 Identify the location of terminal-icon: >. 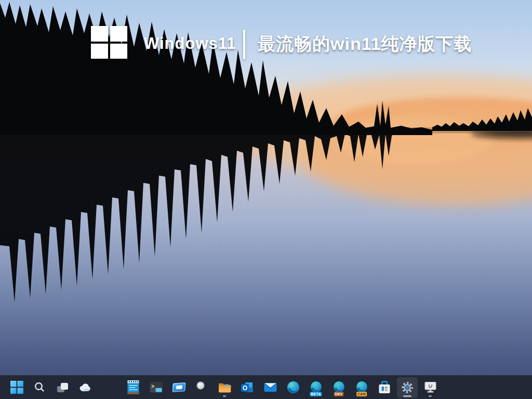
(156, 388).